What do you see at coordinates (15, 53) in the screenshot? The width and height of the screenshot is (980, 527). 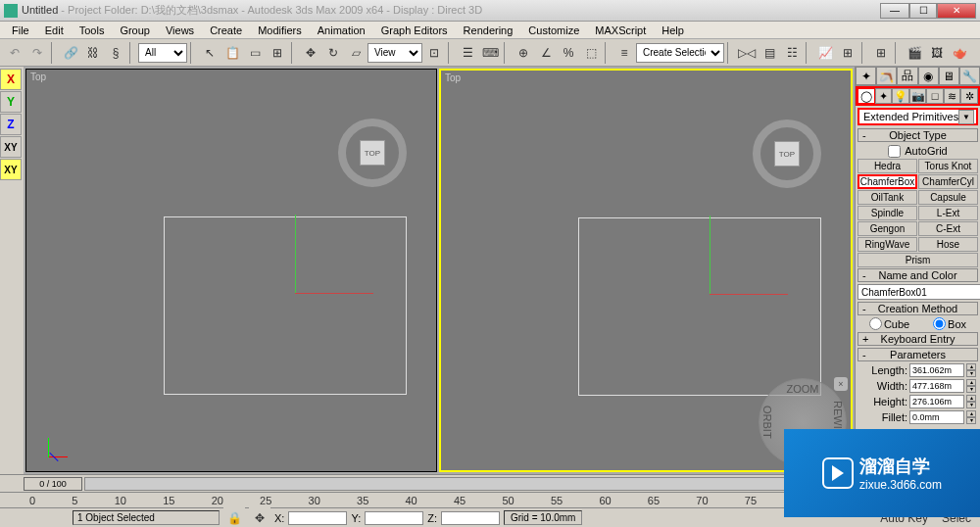 I see `undo-button: ↶` at bounding box center [15, 53].